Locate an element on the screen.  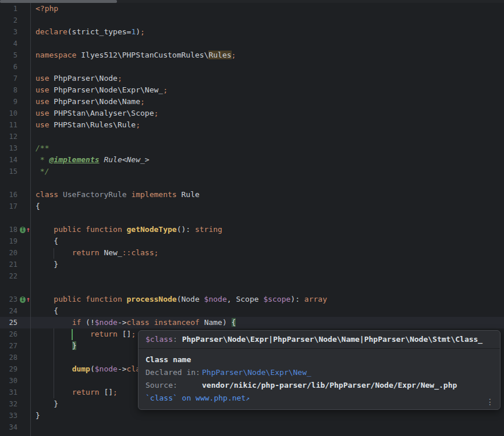
line-number: 34 is located at coordinates (9, 427).